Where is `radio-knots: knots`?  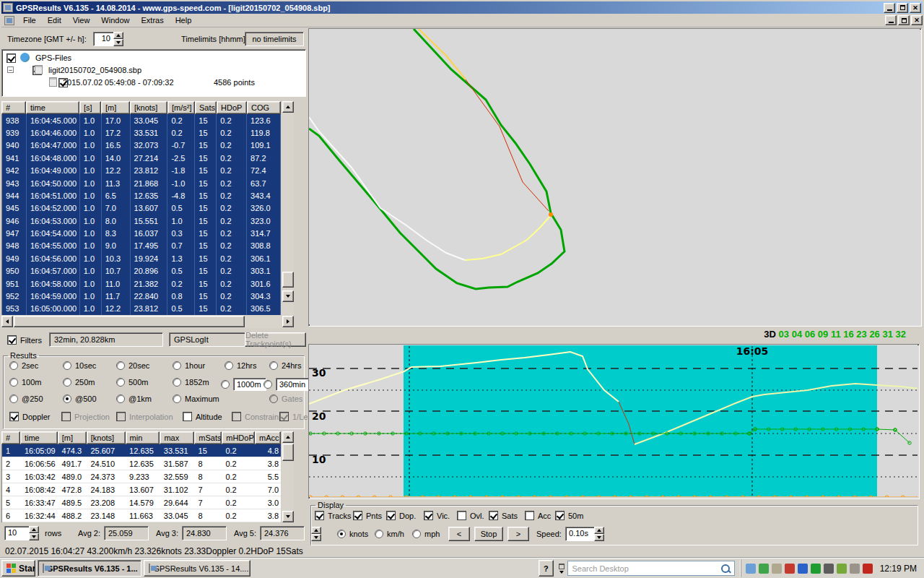 radio-knots: knots is located at coordinates (352, 534).